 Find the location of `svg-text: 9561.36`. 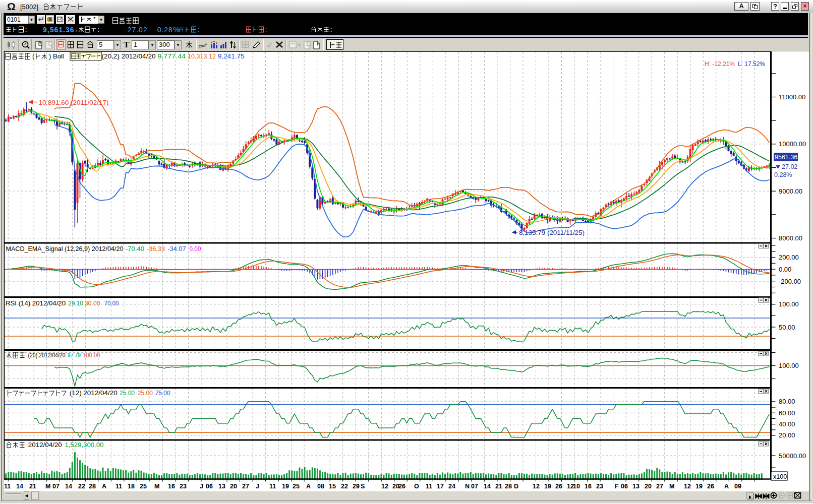

svg-text: 9561.36 is located at coordinates (786, 157).